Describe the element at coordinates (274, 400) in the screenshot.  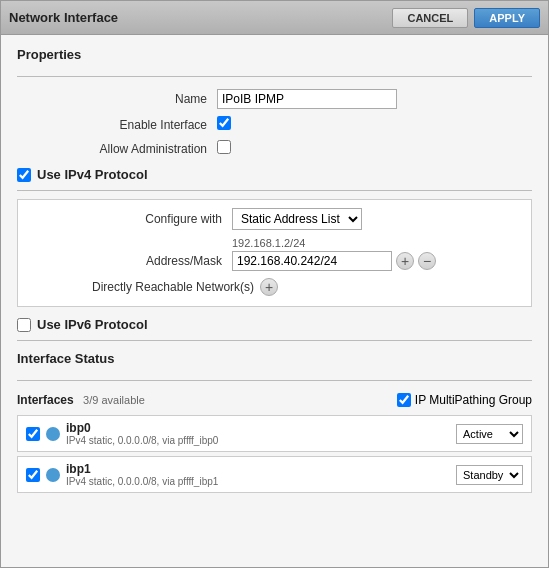
I see `interfaces-header: Interfaces 3/9 available IP MultiPathing…` at that location.